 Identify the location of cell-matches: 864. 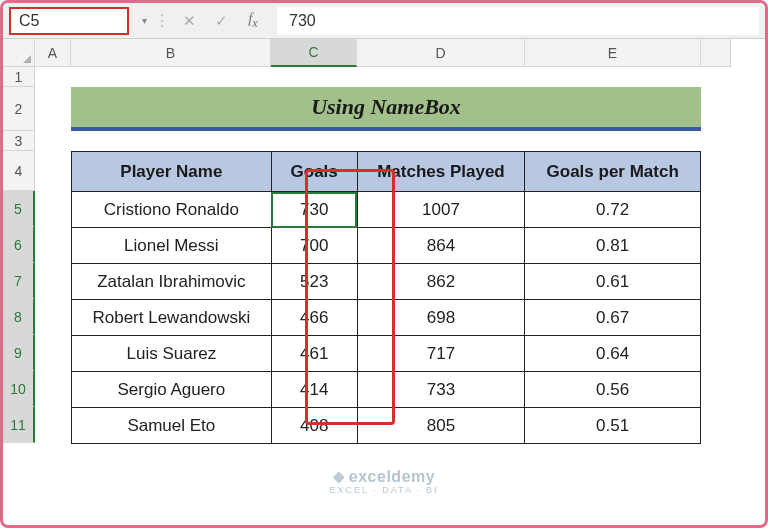
(441, 246).